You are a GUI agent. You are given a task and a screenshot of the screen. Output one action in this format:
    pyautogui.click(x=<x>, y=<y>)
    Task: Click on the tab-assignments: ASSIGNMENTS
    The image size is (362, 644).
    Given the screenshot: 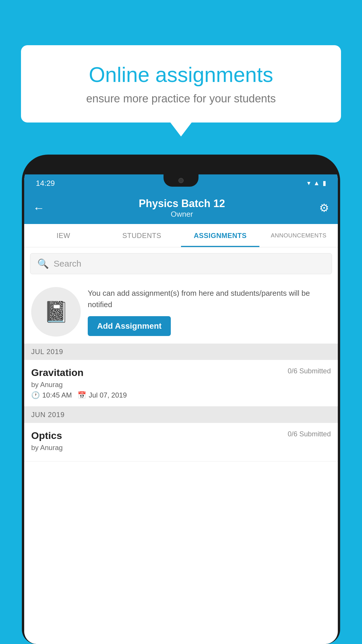 What is the action you would take?
    pyautogui.click(x=220, y=236)
    